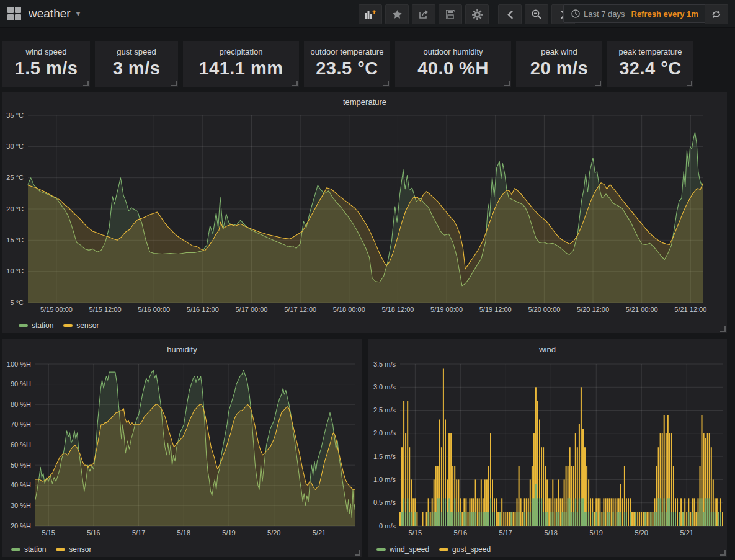 The image size is (735, 560). What do you see at coordinates (409, 549) in the screenshot?
I see `series-label: wind_speed` at bounding box center [409, 549].